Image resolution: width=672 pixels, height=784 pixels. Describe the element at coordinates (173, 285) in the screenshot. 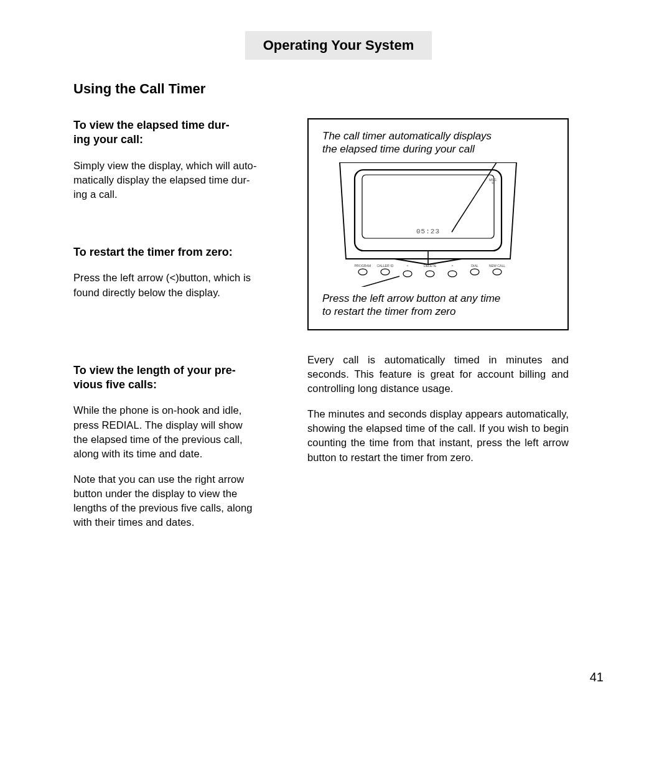

I see `body-paragraph: Press the left arrow (<)button, which is…` at that location.